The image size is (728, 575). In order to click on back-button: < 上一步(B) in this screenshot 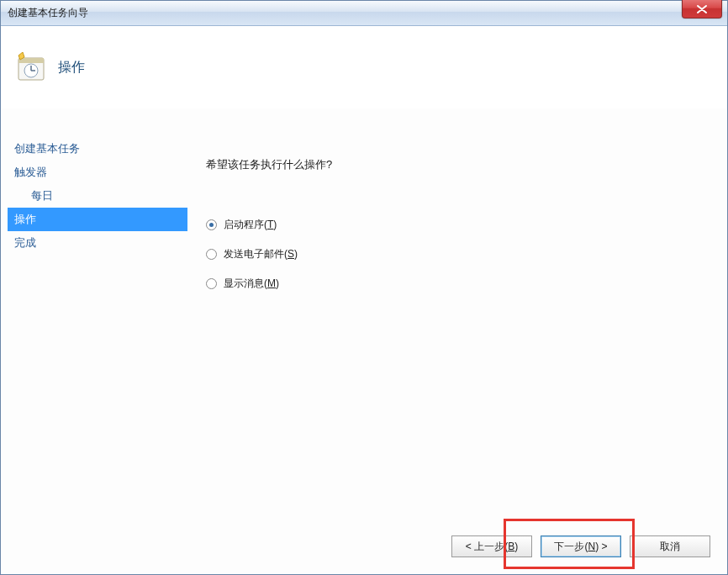, I will do `click(492, 546)`.